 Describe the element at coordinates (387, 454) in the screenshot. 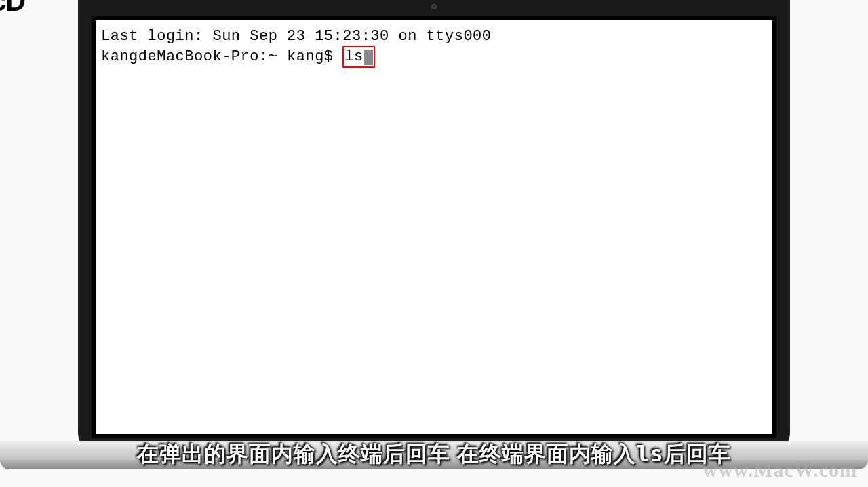

I see `caption-text-left: 在弹出的界面内输入终端后回车 在终端界面内输入` at that location.